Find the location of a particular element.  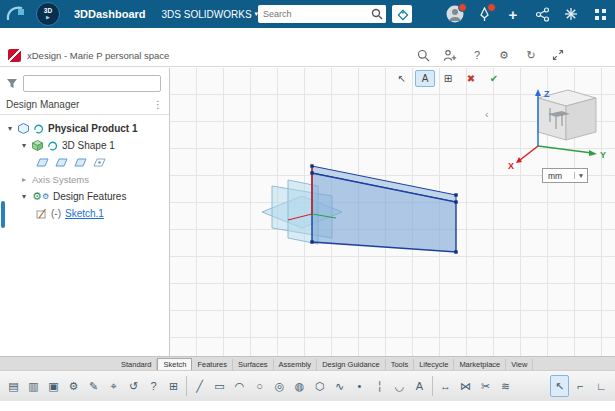

cancel-sketch-icon: ✖ is located at coordinates (471, 78).